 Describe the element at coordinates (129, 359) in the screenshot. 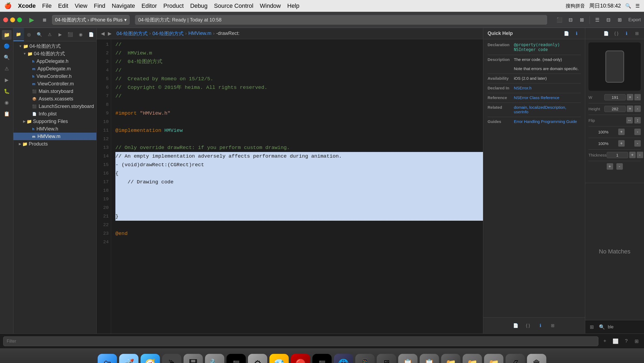

I see `dock-item-launchpad: 🚀` at that location.